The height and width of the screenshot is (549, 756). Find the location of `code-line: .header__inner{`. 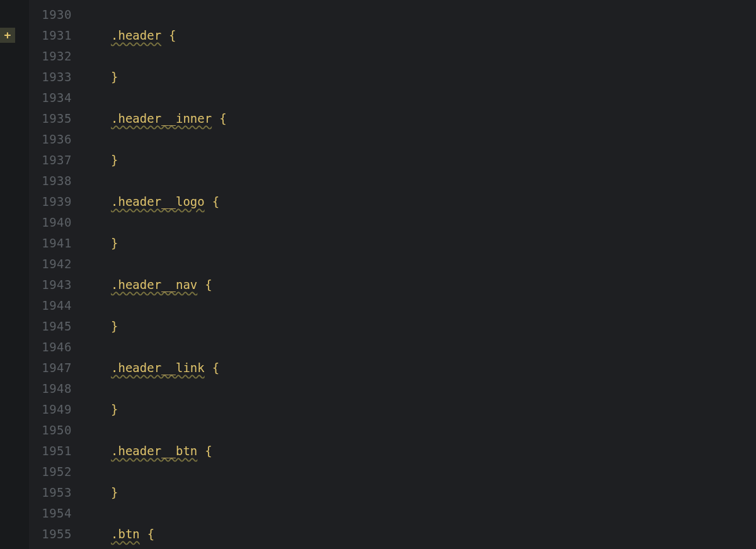

code-line: .header__inner{ is located at coordinates (421, 118).